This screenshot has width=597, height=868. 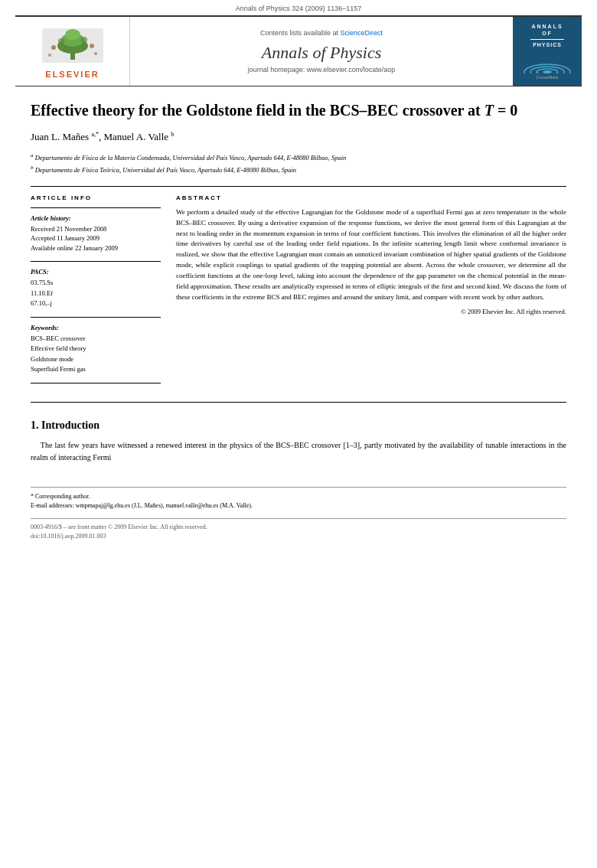 What do you see at coordinates (32, 155) in the screenshot?
I see `affil-a-sup: a` at bounding box center [32, 155].